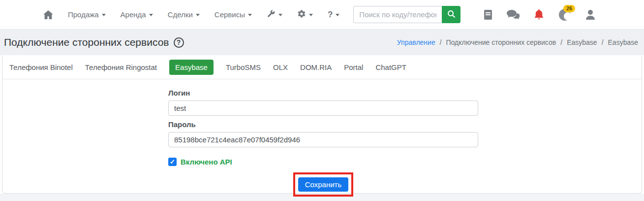  What do you see at coordinates (48, 15) in the screenshot?
I see `home-icon` at bounding box center [48, 15].